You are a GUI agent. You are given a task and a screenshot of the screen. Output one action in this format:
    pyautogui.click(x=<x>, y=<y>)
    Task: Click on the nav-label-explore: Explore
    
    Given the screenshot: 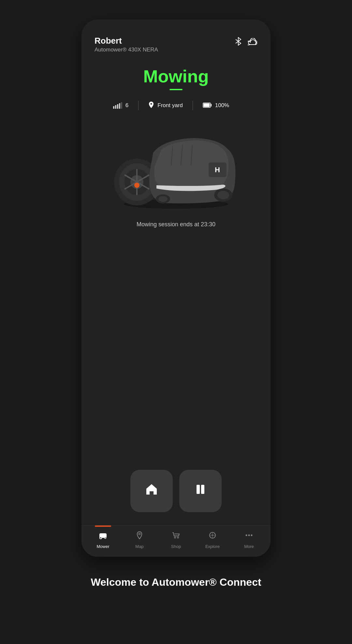 What is the action you would take?
    pyautogui.click(x=213, y=546)
    